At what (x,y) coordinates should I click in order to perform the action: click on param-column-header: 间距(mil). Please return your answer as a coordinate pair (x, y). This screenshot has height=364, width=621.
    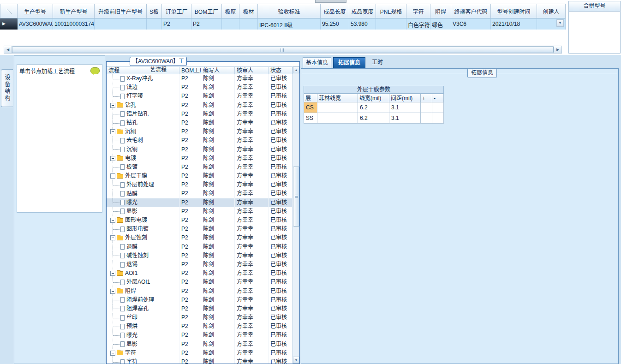
    Looking at the image, I should click on (405, 98).